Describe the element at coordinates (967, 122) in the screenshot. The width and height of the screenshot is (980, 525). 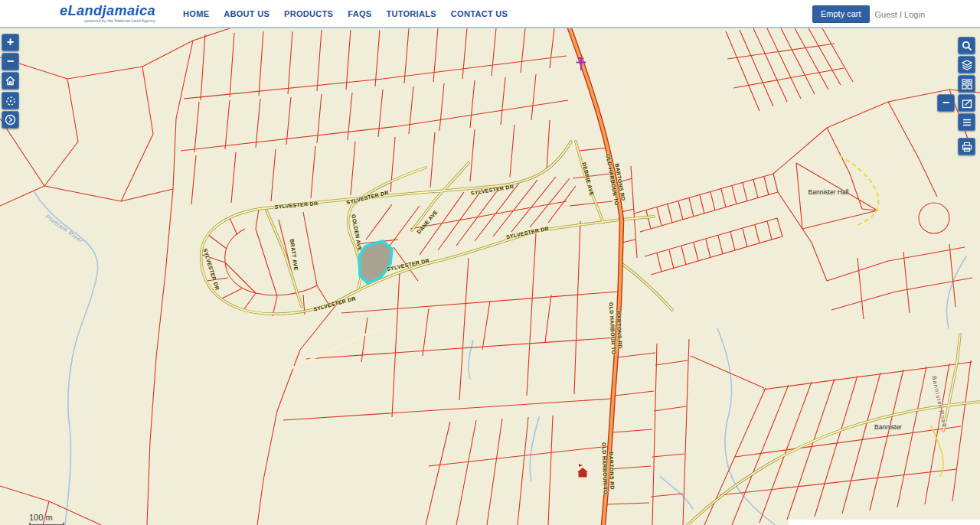
I see `legend-icon` at that location.